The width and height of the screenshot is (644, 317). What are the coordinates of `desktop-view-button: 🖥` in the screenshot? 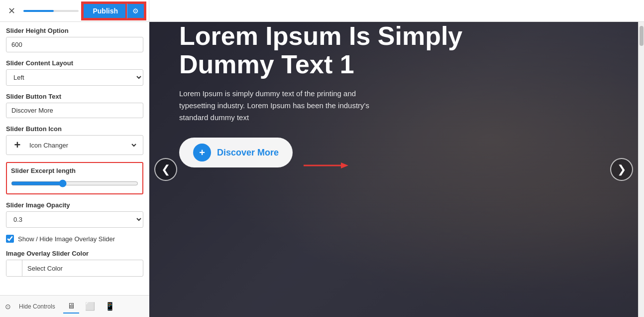 It's located at (71, 307).